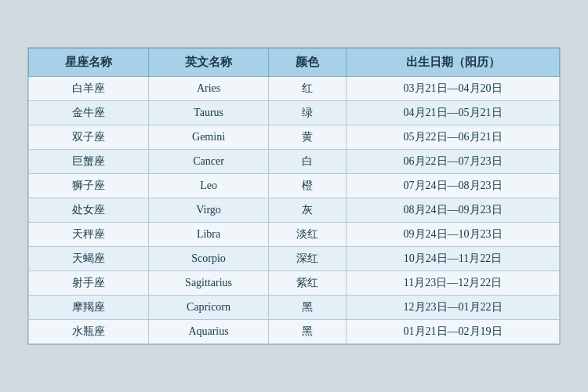 The width and height of the screenshot is (588, 392). What do you see at coordinates (295, 332) in the screenshot?
I see `table-row: 水瓶座Aquarius黑01月21日—02月19日` at bounding box center [295, 332].